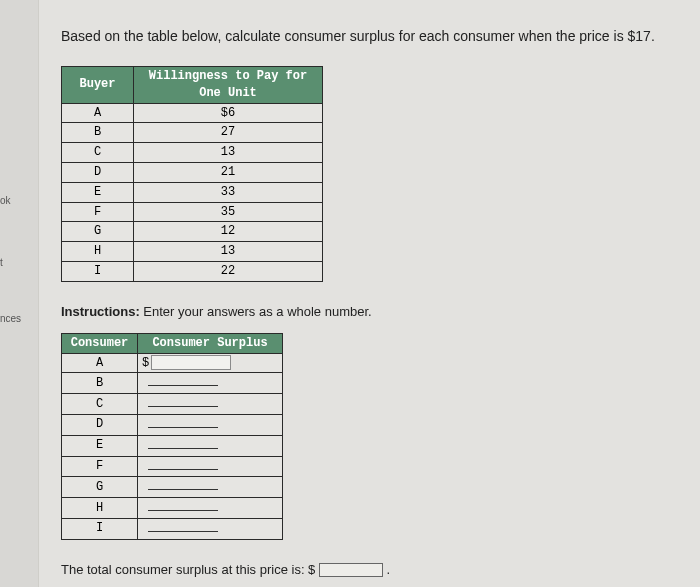 The width and height of the screenshot is (700, 587). I want to click on instructions: Instructions: Enter your answers as a wh…, so click(368, 312).